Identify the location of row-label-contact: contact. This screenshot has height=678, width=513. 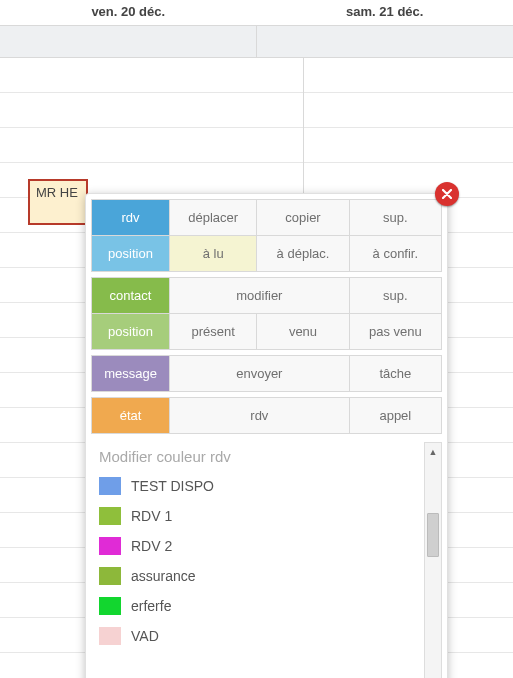
(131, 296).